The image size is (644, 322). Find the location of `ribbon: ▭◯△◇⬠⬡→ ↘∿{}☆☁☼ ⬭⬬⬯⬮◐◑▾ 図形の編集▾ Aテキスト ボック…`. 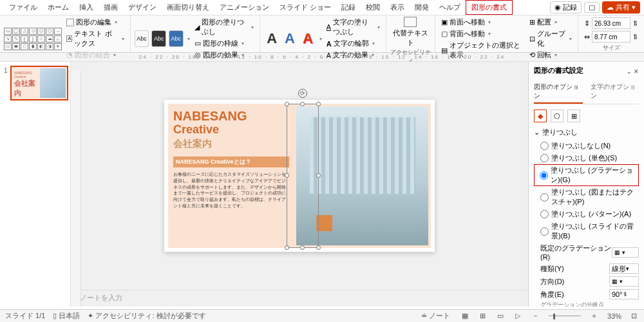

ribbon: ▭◯△◇⬠⬡→ ↘∿{}☆☁☼ ⬭⬬⬯⬮◐◑▾ 図形の編集▾ Aテキスト ボック… is located at coordinates (322, 34).